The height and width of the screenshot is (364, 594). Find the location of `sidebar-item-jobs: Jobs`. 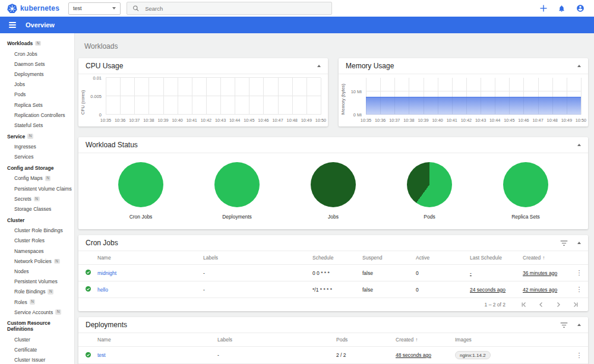

sidebar-item-jobs: Jobs is located at coordinates (37, 84).